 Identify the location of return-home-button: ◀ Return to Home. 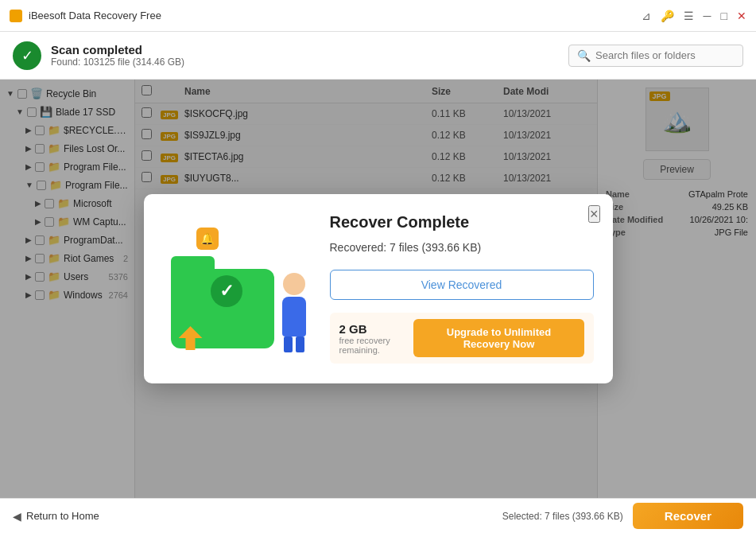
(56, 516).